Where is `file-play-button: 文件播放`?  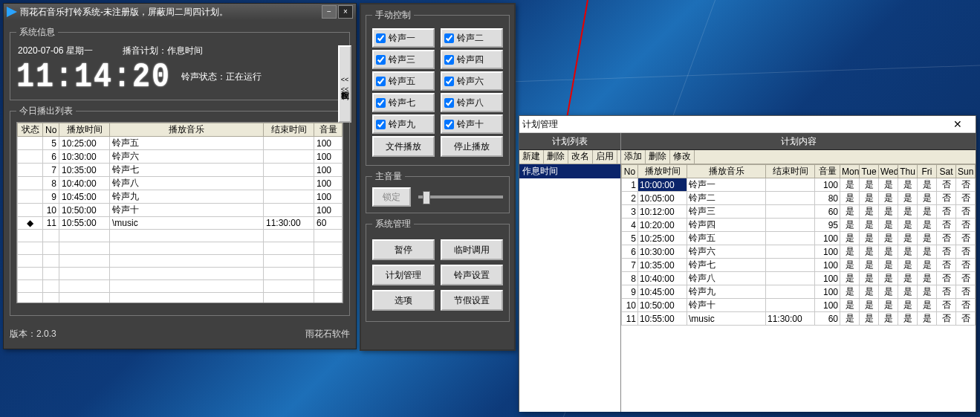 file-play-button: 文件播放 is located at coordinates (403, 146).